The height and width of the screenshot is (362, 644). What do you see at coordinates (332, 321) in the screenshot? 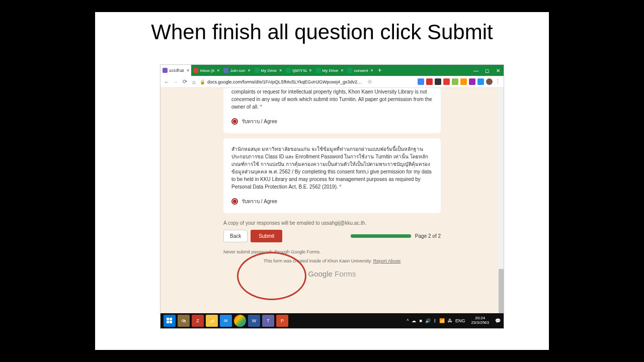
I see `windows-taskbar: 🛍 Z 📁 ✉ W T P ^ ☁ ■ 🔊 ᛒ 📶 🖧 ENG 20:24 23…` at bounding box center [332, 321].